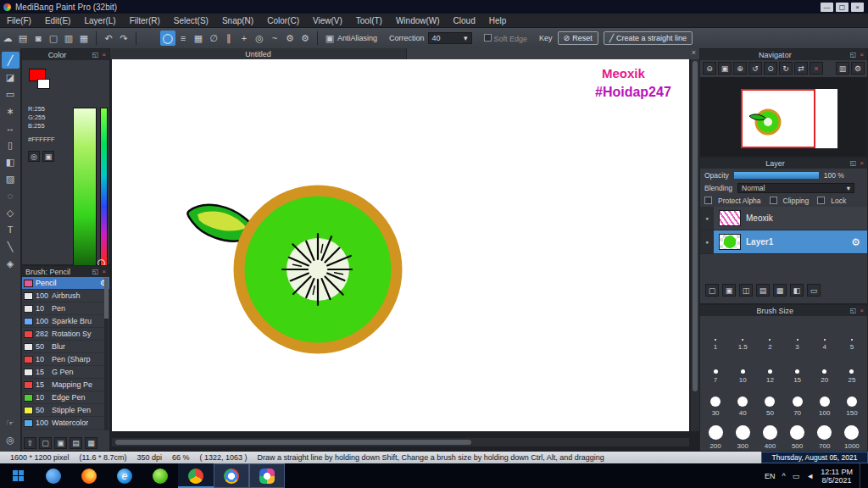 This screenshot has height=488, width=868. Describe the element at coordinates (44, 84) in the screenshot. I see `background-color-swatch` at that location.